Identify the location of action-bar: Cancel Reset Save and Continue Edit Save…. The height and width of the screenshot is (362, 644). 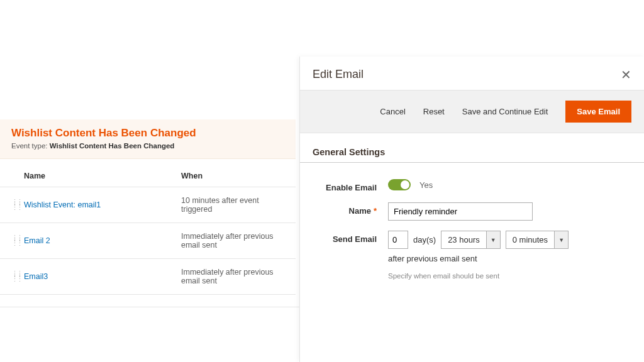
(472, 112).